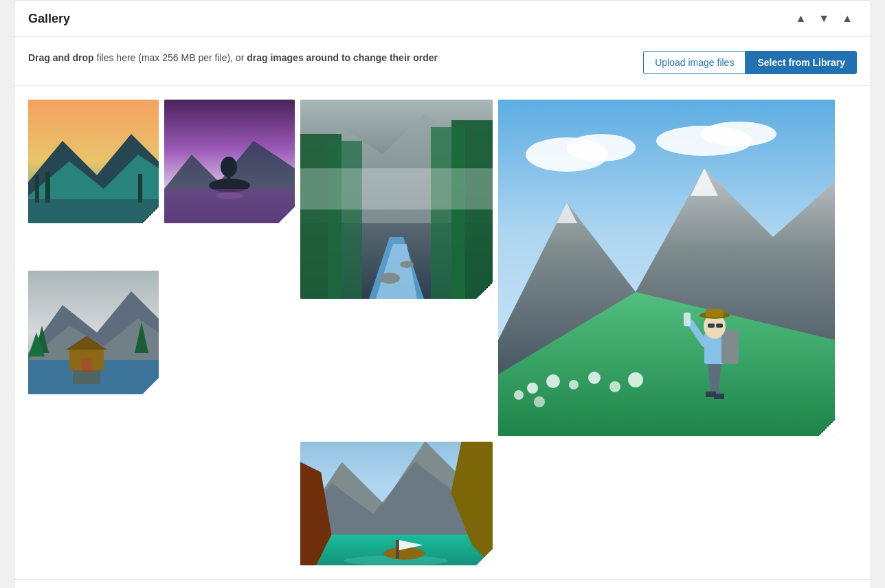 The image size is (885, 588). I want to click on toolbar-buttons: Upload image files Select from Library, so click(750, 63).